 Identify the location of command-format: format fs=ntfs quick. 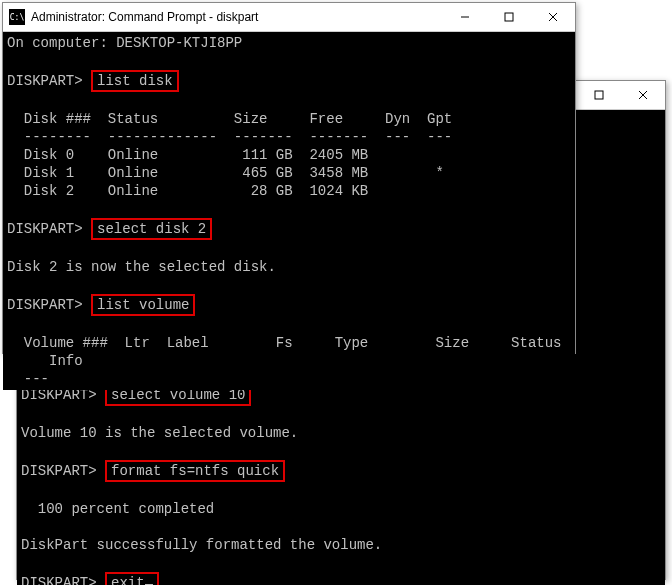
(195, 471).